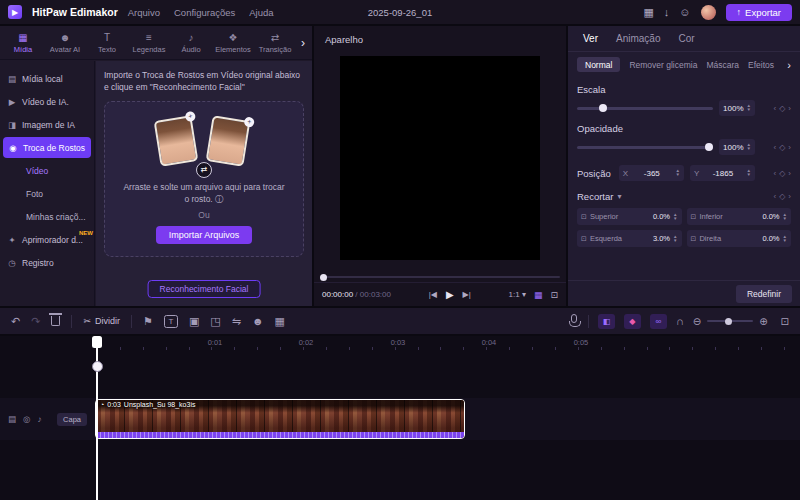 The image size is (800, 500). I want to click on scale-stepper, so click(749, 108).